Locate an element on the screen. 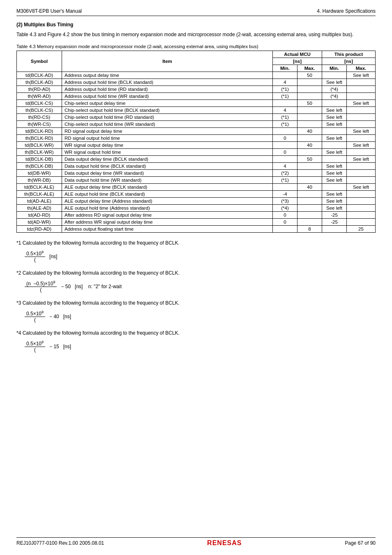 The image size is (392, 555). th-item: Item is located at coordinates (168, 62).